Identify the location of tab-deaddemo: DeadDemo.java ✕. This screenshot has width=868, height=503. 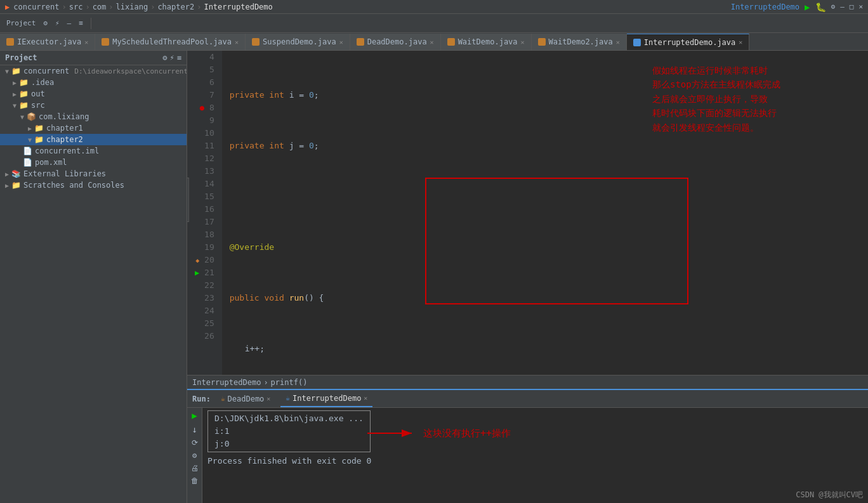
(396, 42).